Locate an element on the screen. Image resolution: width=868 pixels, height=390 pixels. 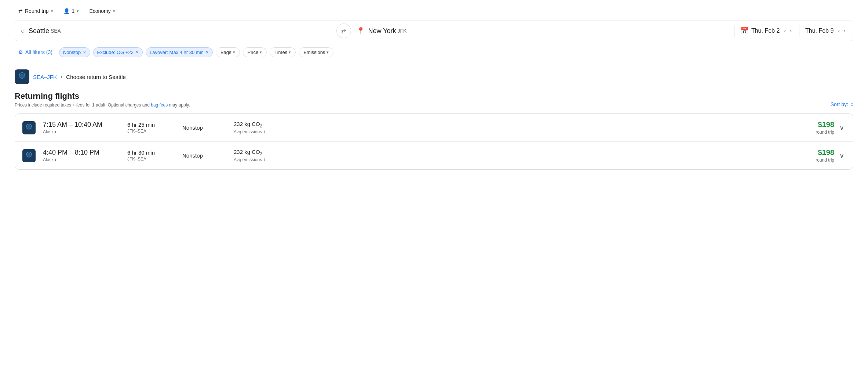
return-prev-icon: ‹ is located at coordinates (839, 31).